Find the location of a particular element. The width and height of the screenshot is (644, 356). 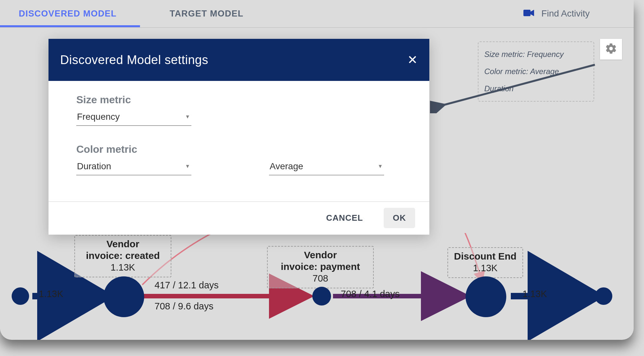

size-metric-group: Size metric Frequency ▼ is located at coordinates (239, 110).